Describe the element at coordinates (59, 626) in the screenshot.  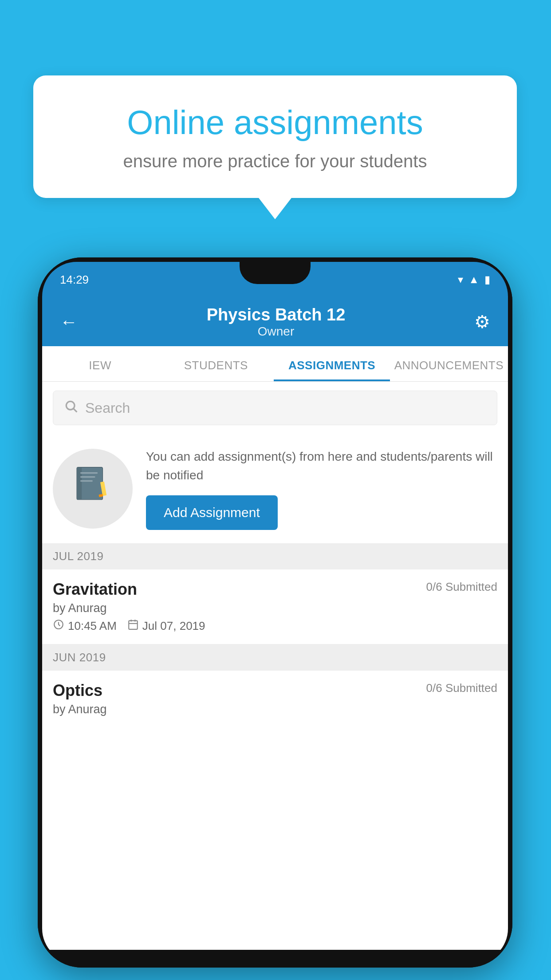
I see `clock-icon` at that location.